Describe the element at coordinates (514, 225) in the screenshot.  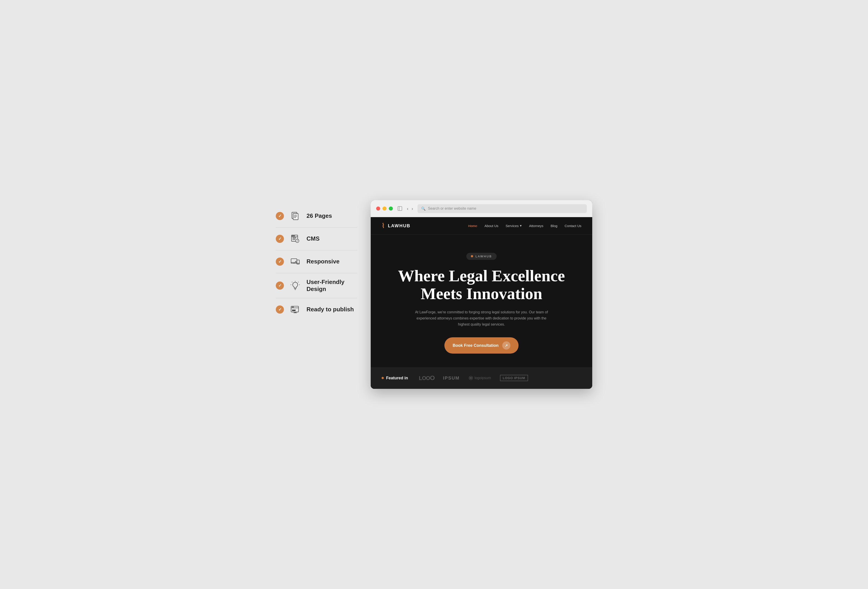
I see `nav-services: Services ▾` at that location.